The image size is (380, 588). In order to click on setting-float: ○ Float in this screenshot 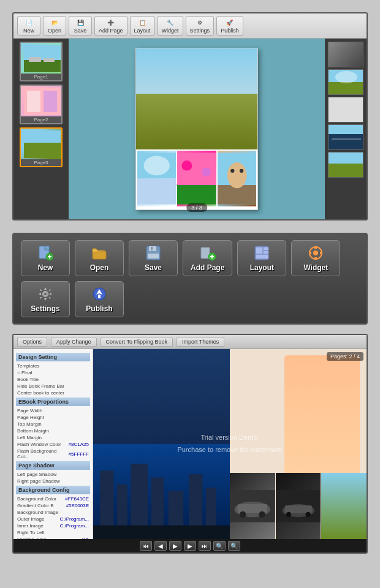, I will do `click(53, 372)`.